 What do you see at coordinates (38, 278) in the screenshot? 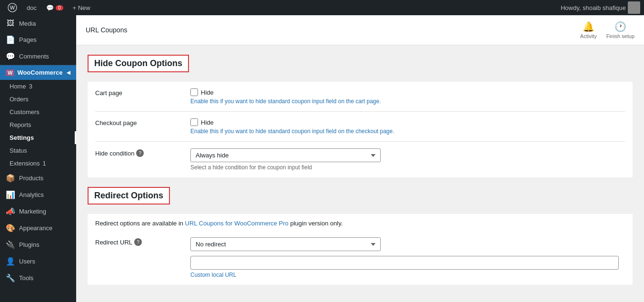
I see `sidebar-item-tools: 🔧 Tools` at bounding box center [38, 278].